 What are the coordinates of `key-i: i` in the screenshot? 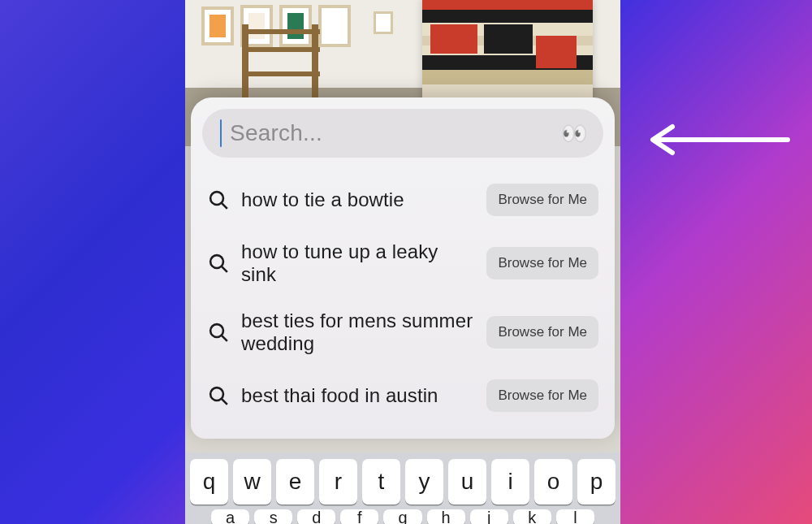 It's located at (510, 482).